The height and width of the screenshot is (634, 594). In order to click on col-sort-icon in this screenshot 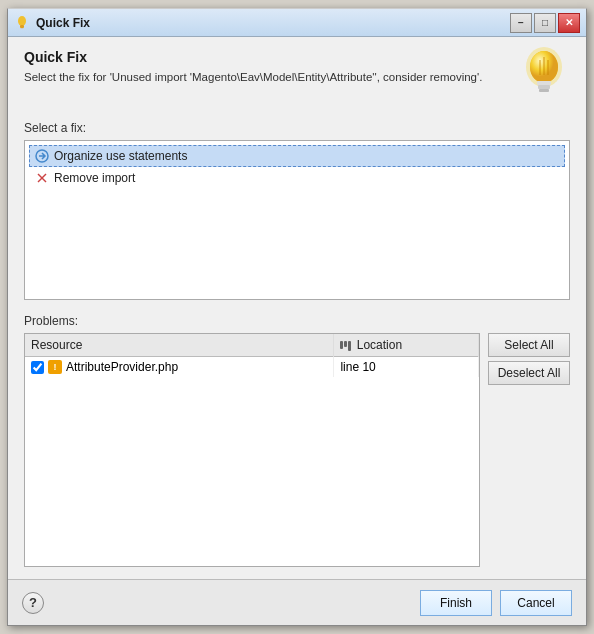, I will do `click(346, 346)`.